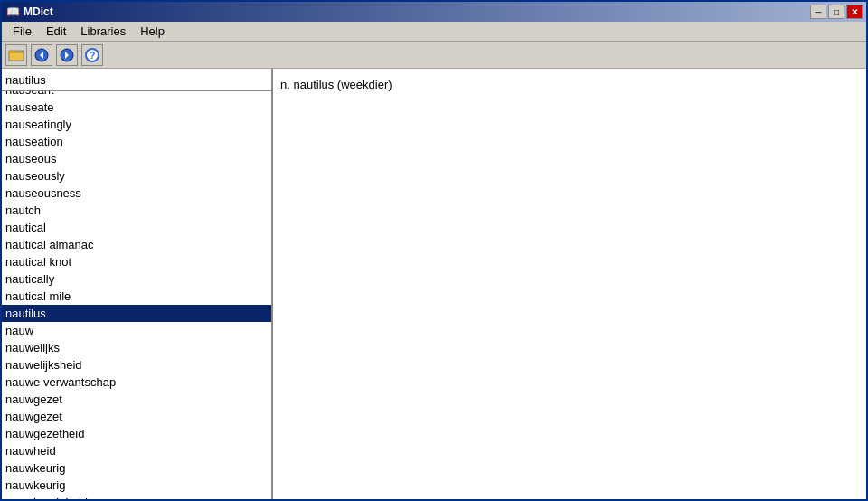  Describe the element at coordinates (137, 175) in the screenshot. I see `list-item: nauseously` at that location.